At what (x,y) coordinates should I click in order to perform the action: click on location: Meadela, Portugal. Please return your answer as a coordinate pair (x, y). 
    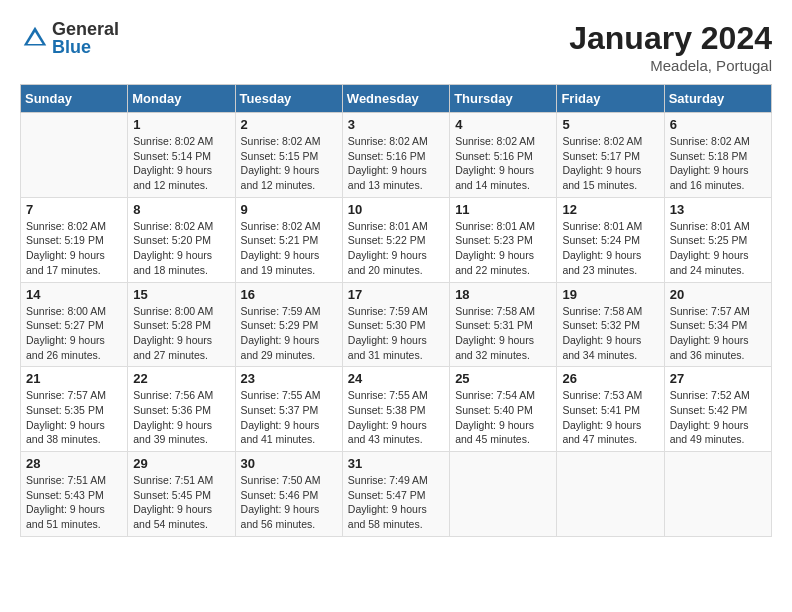
    Looking at the image, I should click on (670, 66).